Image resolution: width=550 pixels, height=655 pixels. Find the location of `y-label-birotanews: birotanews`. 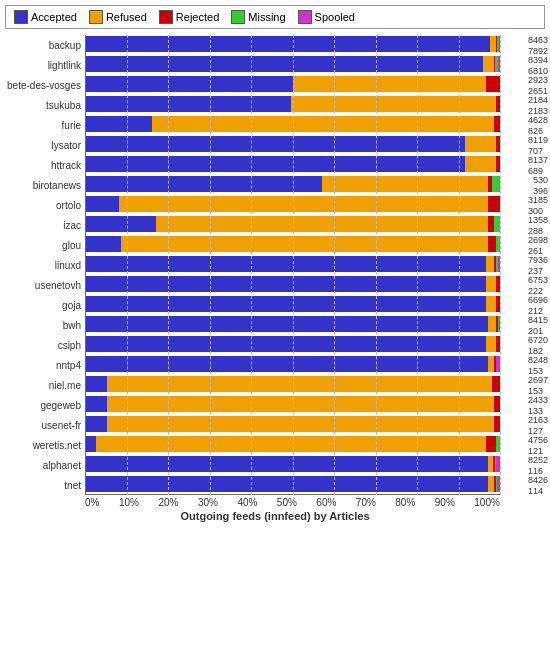

y-label-birotanews: birotanews is located at coordinates (45, 185).